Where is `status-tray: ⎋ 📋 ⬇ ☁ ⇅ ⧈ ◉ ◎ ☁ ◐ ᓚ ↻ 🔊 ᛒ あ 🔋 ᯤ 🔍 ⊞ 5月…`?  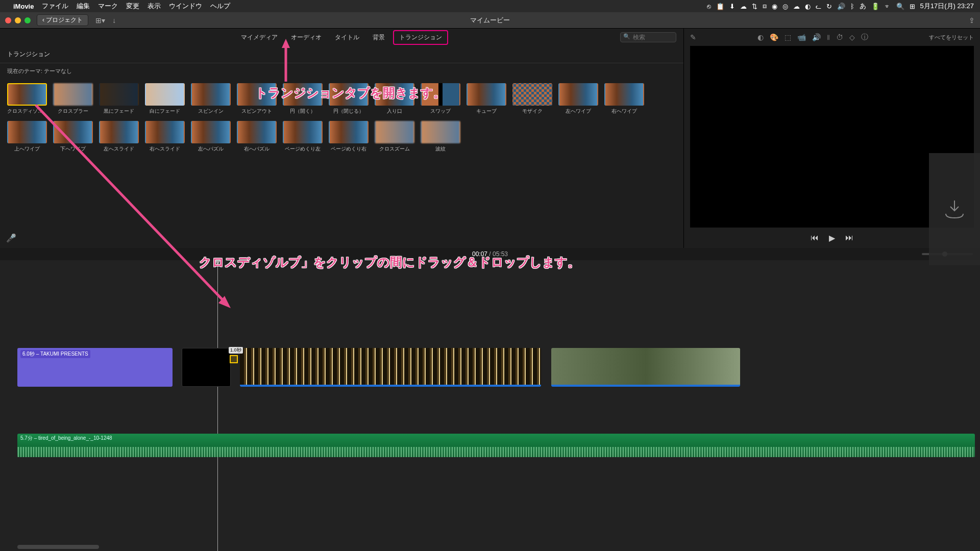 status-tray: ⎋ 📋 ⬇ ☁ ⇅ ⧈ ◉ ◎ ☁ ◐ ᓚ ↻ 🔊 ᛒ あ 🔋 ᯤ 🔍 ⊞ 5月… is located at coordinates (841, 6).